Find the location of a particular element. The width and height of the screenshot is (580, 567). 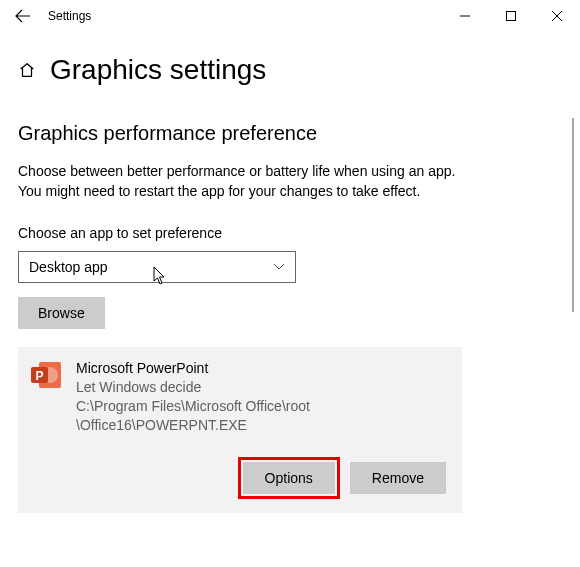

window-controls is located at coordinates (511, 16).